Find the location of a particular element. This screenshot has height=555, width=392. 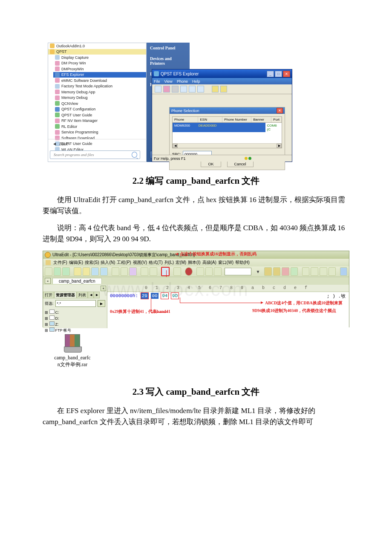

sm-item: Memory Debug App is located at coordinates (100, 92).